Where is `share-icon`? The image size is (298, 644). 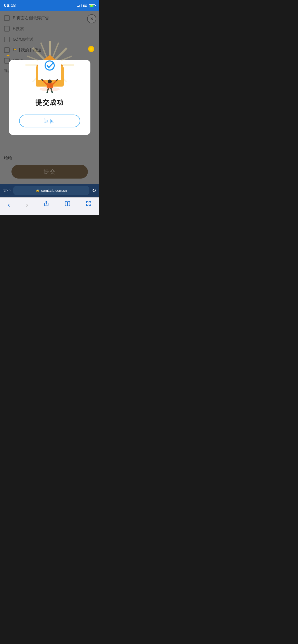 share-icon is located at coordinates (46, 204).